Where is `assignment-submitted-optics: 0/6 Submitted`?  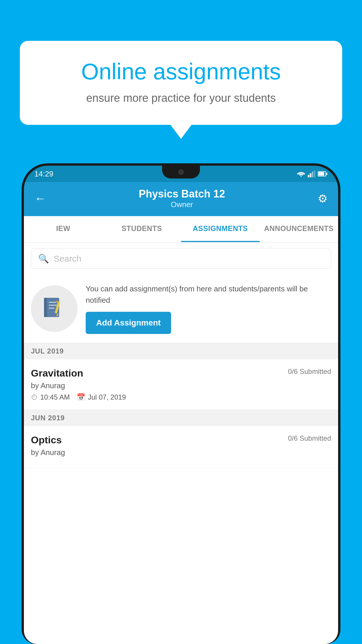 assignment-submitted-optics: 0/6 Submitted is located at coordinates (310, 438).